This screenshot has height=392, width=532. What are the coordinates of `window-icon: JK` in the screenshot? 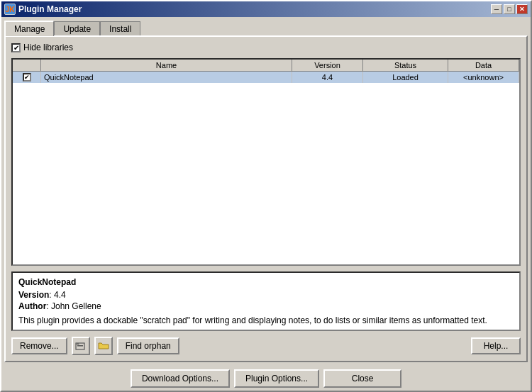 It's located at (10, 9).